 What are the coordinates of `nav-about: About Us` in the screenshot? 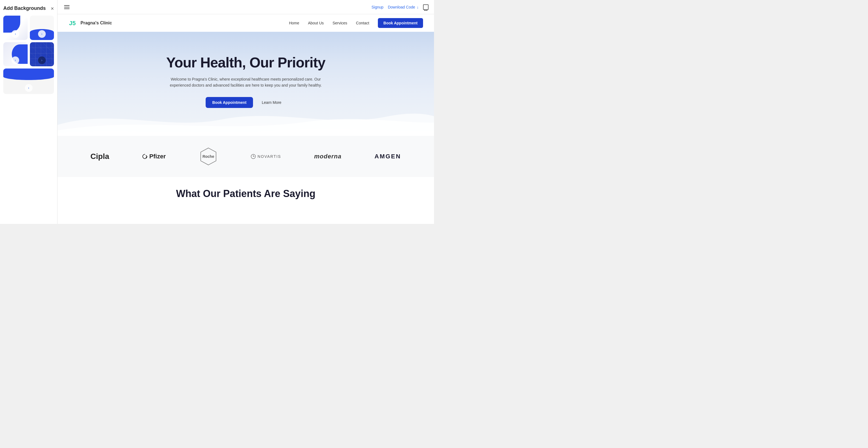 It's located at (316, 23).